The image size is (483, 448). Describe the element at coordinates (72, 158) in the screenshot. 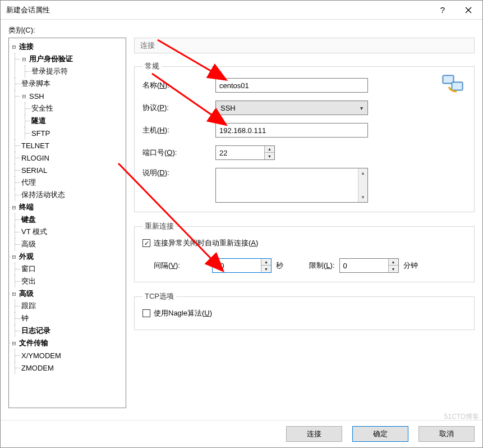

I see `tree-rlogin: RLOGIN` at that location.